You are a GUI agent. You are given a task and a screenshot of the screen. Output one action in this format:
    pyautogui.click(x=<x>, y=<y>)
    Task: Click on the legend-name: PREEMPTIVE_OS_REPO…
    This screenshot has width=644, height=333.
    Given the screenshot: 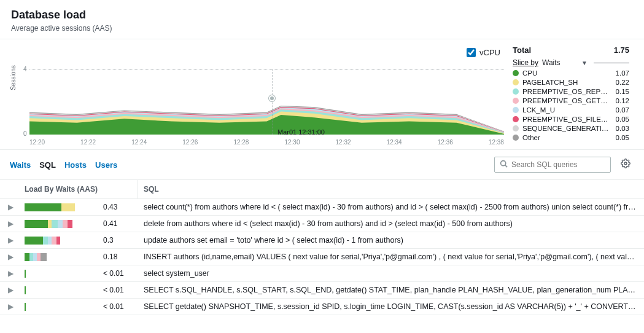 What is the action you would take?
    pyautogui.click(x=567, y=92)
    